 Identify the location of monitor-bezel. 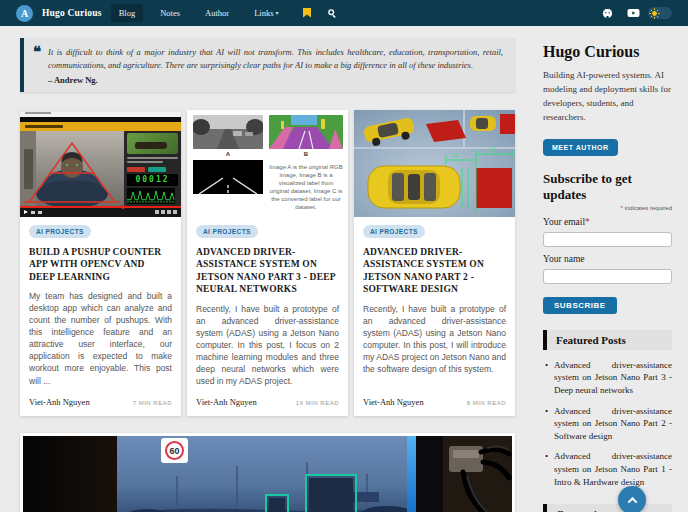
(70, 474).